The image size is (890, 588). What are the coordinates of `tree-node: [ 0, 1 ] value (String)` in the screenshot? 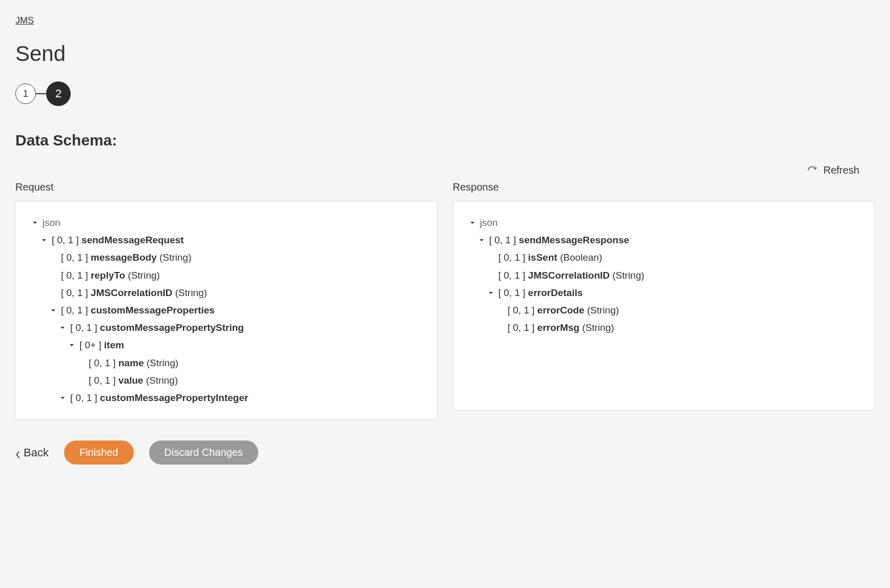 It's located at (226, 381).